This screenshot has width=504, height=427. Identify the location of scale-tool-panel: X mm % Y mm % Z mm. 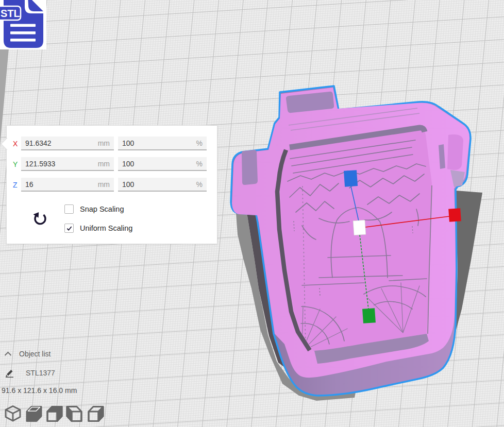
(112, 184).